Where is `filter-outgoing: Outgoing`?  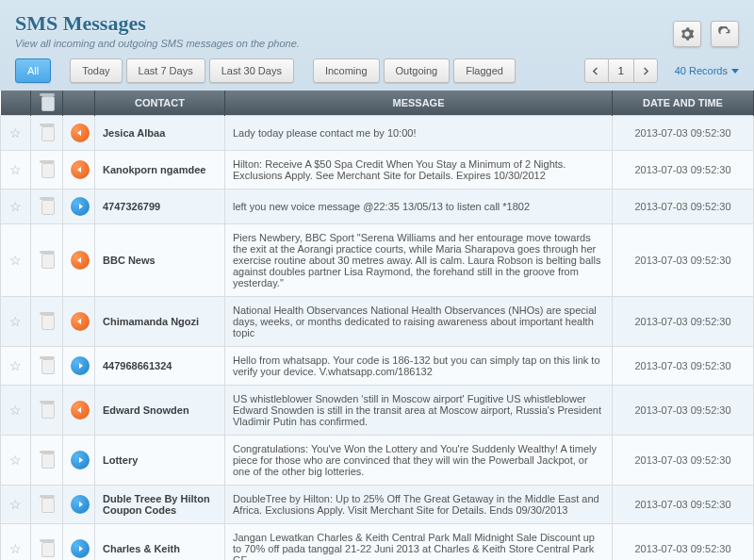
filter-outgoing: Outgoing is located at coordinates (417, 71).